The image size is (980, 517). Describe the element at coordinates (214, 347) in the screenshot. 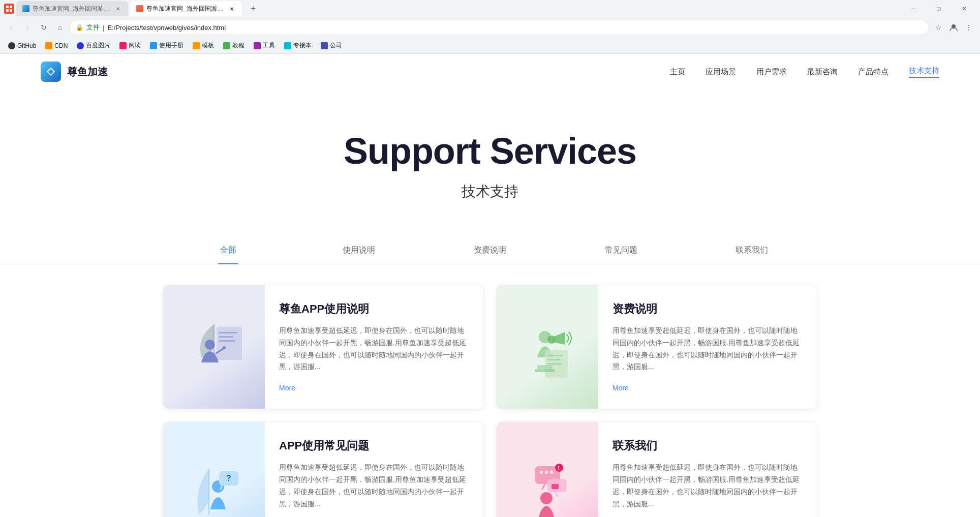

I see `card-illustration-app` at that location.